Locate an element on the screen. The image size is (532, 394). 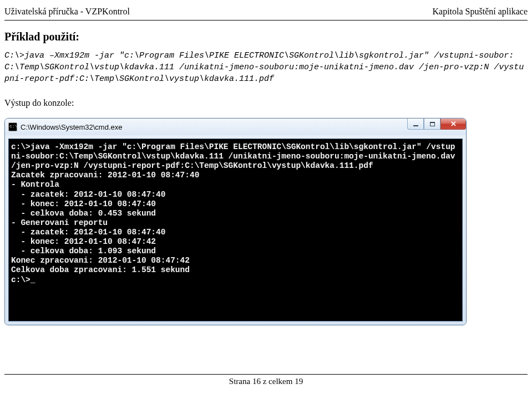
minimize-icon is located at coordinates (416, 126).